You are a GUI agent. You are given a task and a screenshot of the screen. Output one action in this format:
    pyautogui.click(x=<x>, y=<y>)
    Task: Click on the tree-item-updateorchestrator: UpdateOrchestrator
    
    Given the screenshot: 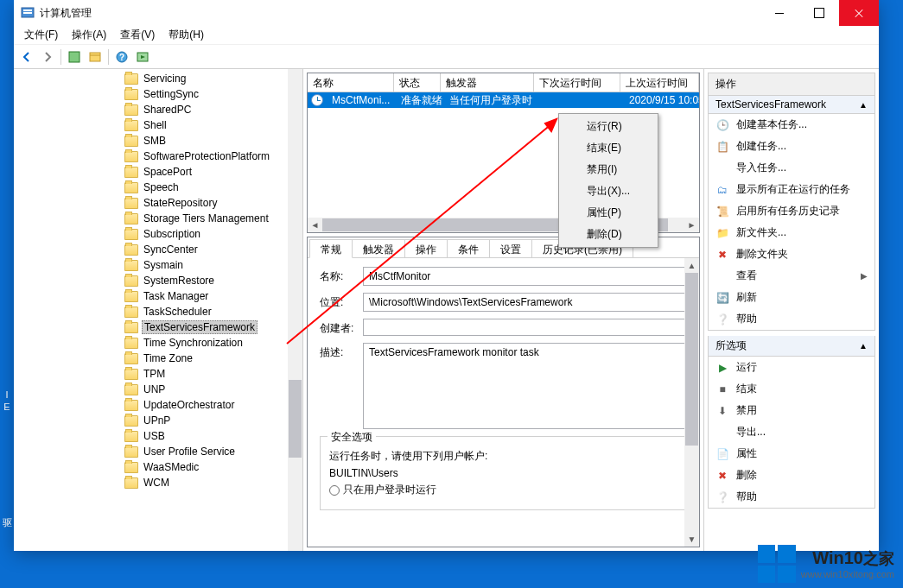 What is the action you would take?
    pyautogui.click(x=162, y=405)
    